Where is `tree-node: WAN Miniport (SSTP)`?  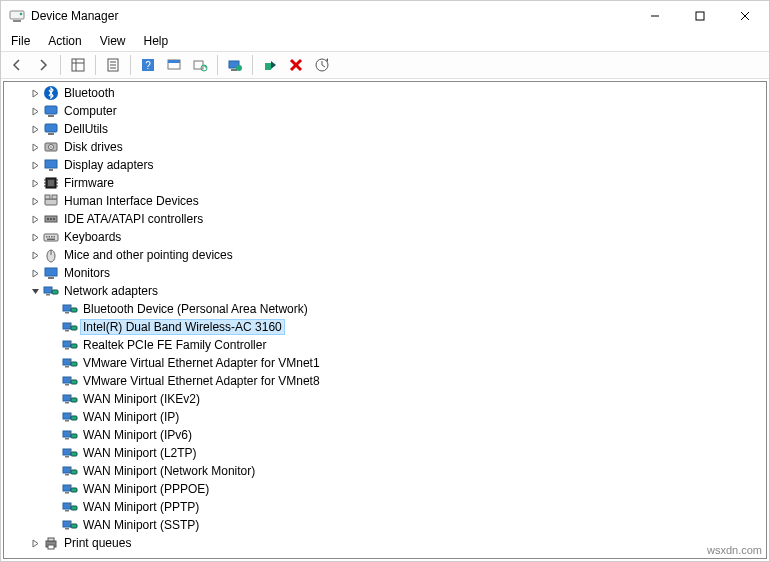
tree-node: WAN Miniport (SSTP) is located at coordinates (385, 525).